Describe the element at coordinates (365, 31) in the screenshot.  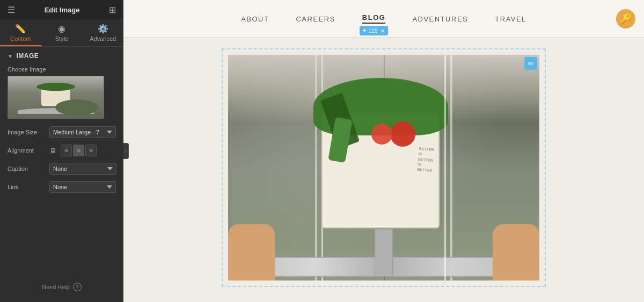
I see `badge-plus-icon: +` at that location.